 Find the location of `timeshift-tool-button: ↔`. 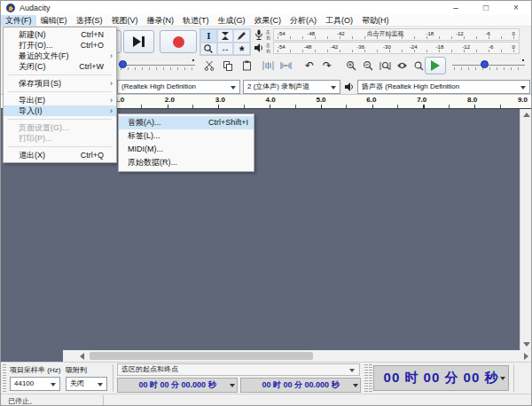

timeshift-tool-button: ↔ is located at coordinates (225, 50).